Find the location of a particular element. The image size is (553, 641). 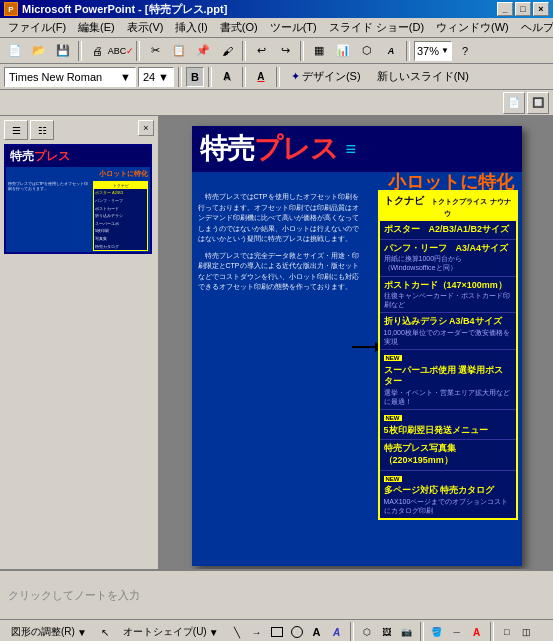

design-button: ✦ デザイン(S) is located at coordinates (326, 77).